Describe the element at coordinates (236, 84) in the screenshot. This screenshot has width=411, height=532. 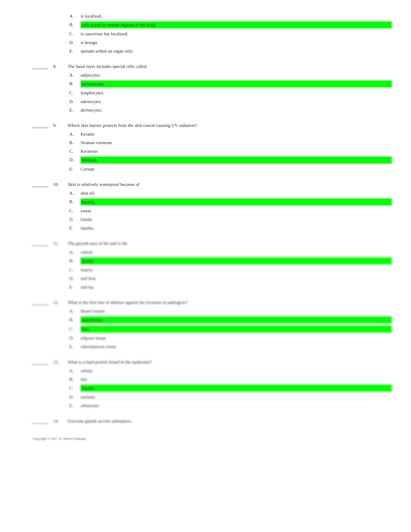
I see `option-text-highlighted: melanocytes.` at that location.